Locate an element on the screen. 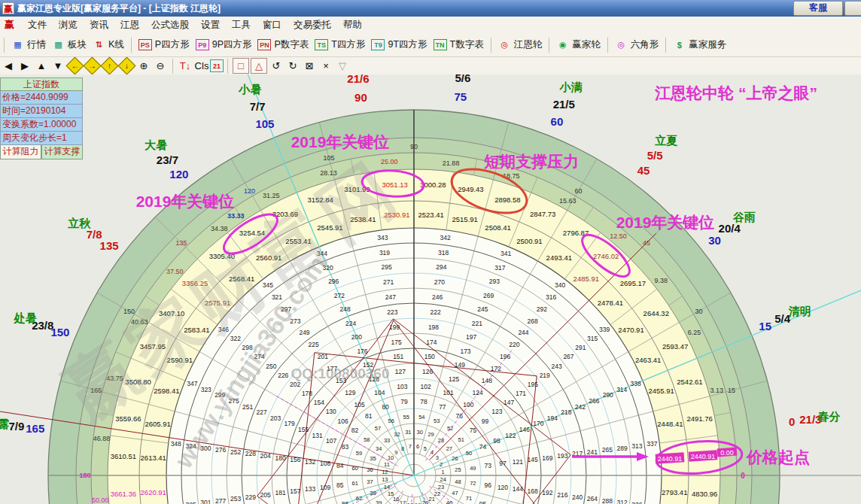 This screenshot has width=861, height=504. tool-label: 9P四方形 is located at coordinates (232, 45).